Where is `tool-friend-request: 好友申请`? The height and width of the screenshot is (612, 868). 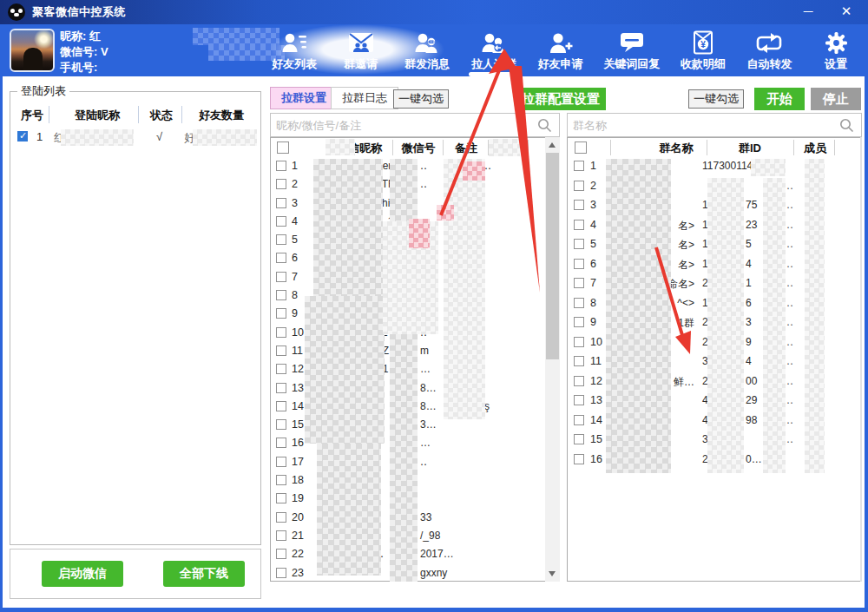
tool-friend-request: 好友申请 is located at coordinates (561, 50).